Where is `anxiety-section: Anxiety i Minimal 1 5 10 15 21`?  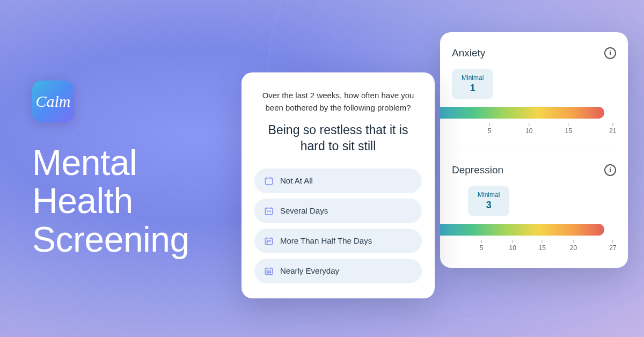 anxiety-section: Anxiety i Minimal 1 5 10 15 21 is located at coordinates (534, 91).